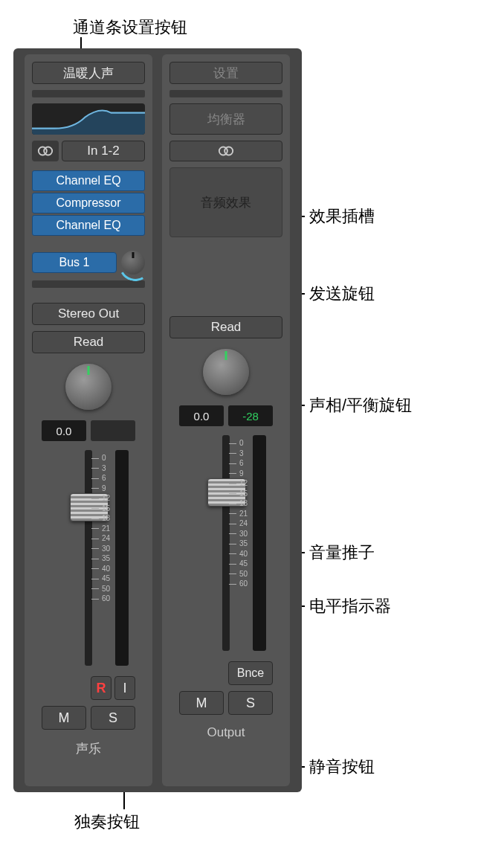 The image size is (504, 845). What do you see at coordinates (350, 606) in the screenshot?
I see `callout-level-indicator: 电平指示器` at bounding box center [350, 606].